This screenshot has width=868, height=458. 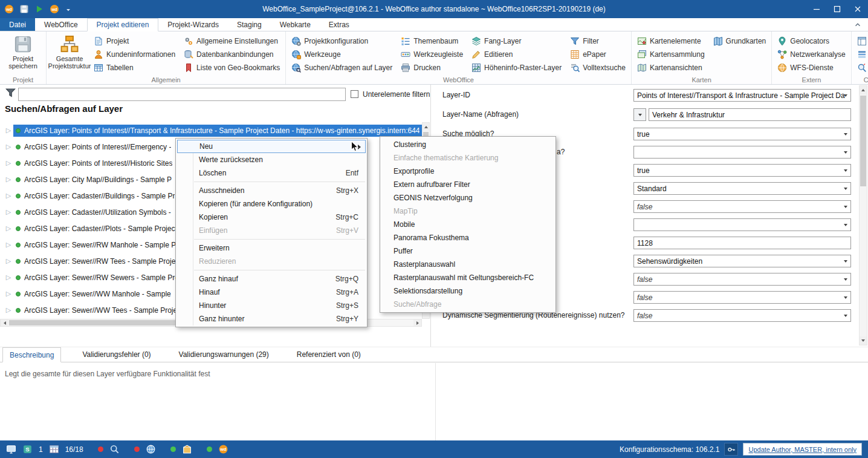 What do you see at coordinates (858, 9) in the screenshot?
I see `close-button` at bounding box center [858, 9].